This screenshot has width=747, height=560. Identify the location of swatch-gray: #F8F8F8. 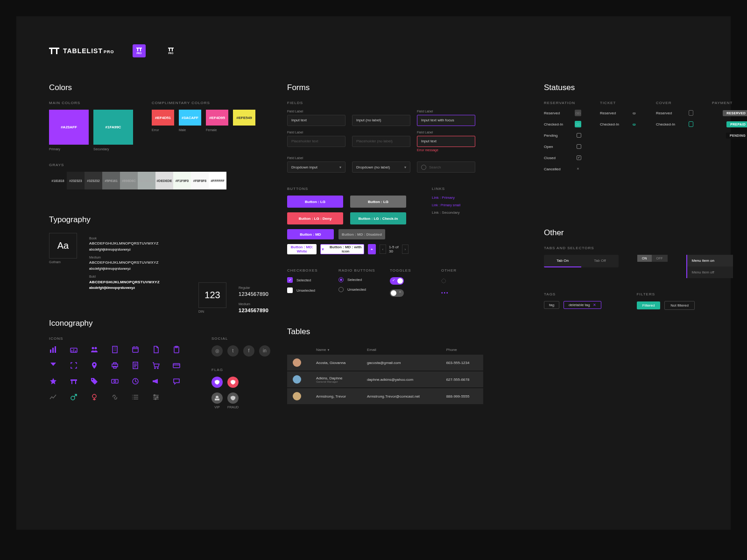
(200, 181).